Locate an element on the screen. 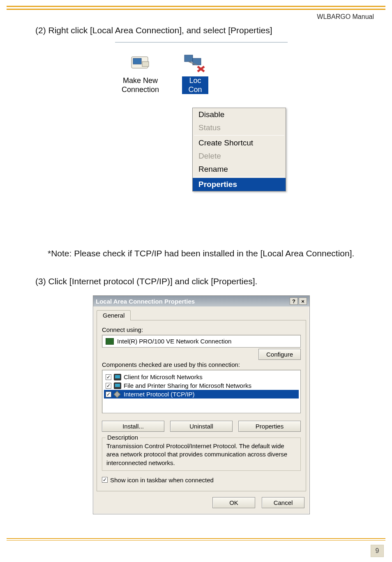  component-tcpip: ✓ Internet Protocol (TCP/IP) is located at coordinates (201, 394).